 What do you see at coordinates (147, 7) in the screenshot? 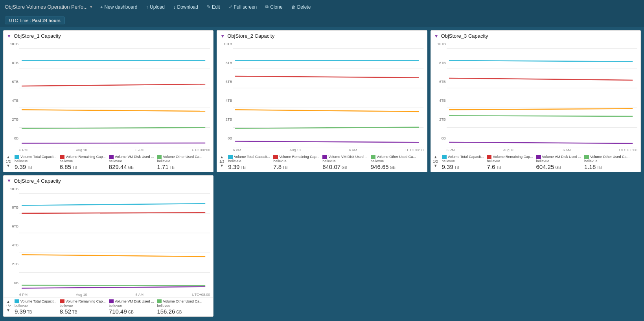
I see `upload-icon: ↑` at bounding box center [147, 7].